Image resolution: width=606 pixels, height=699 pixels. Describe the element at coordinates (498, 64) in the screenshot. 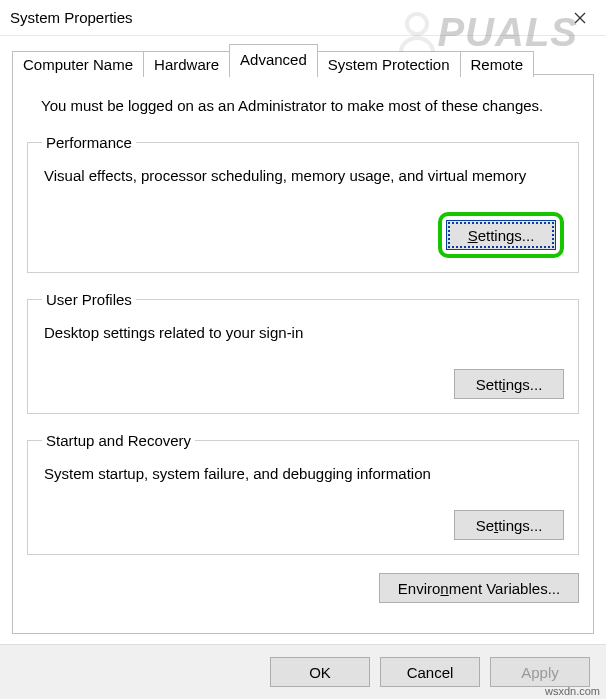

I see `tab-remote: Remote` at that location.